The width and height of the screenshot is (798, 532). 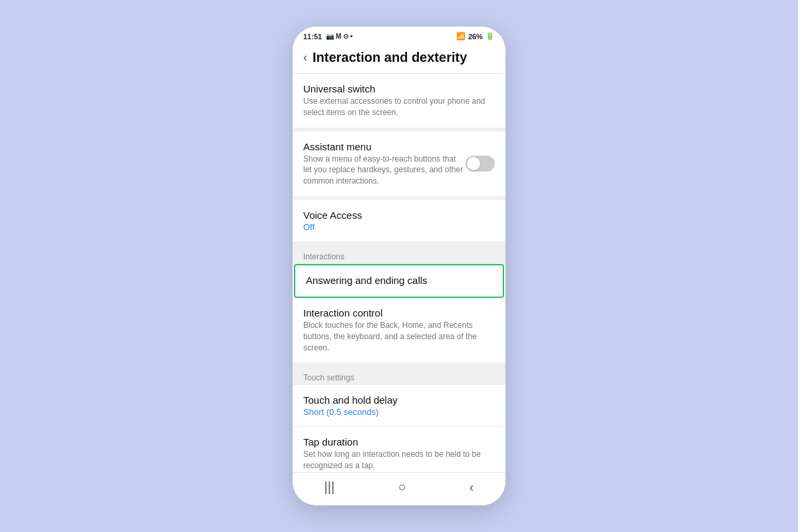 What do you see at coordinates (402, 487) in the screenshot?
I see `home-button: ○` at bounding box center [402, 487].